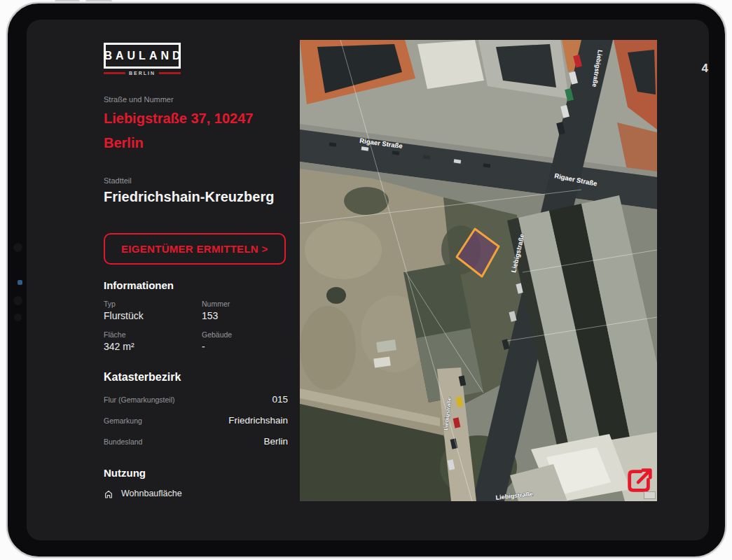  What do you see at coordinates (142, 56) in the screenshot?
I see `logo-wordmark: BAULAND` at bounding box center [142, 56].